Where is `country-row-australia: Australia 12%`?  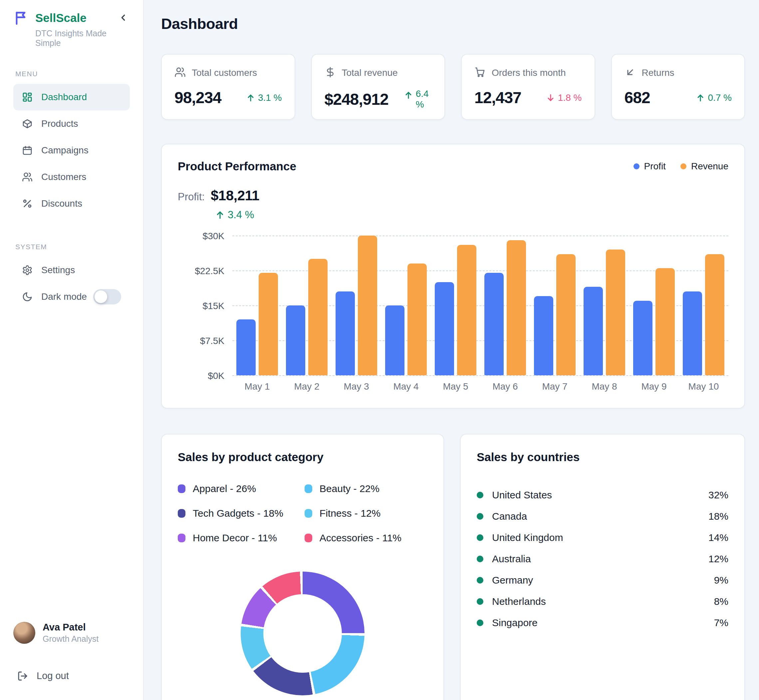
country-row-australia: Australia 12% is located at coordinates (603, 559).